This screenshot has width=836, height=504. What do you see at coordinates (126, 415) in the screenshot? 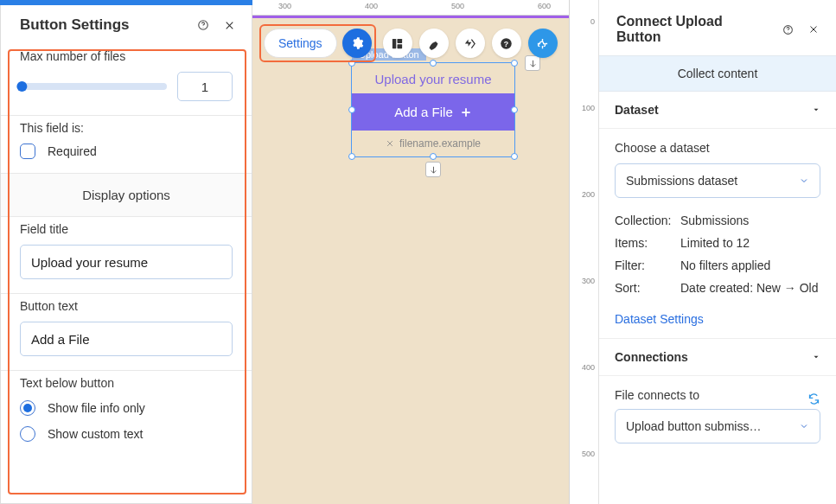
I see `text-below-section: Text below button Show file info only Sh…` at bounding box center [126, 415].